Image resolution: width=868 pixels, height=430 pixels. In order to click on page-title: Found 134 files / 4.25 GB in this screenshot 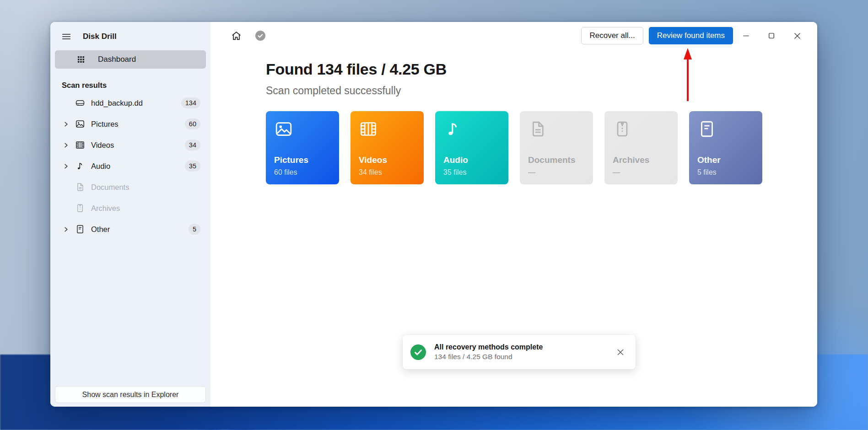, I will do `click(356, 70)`.